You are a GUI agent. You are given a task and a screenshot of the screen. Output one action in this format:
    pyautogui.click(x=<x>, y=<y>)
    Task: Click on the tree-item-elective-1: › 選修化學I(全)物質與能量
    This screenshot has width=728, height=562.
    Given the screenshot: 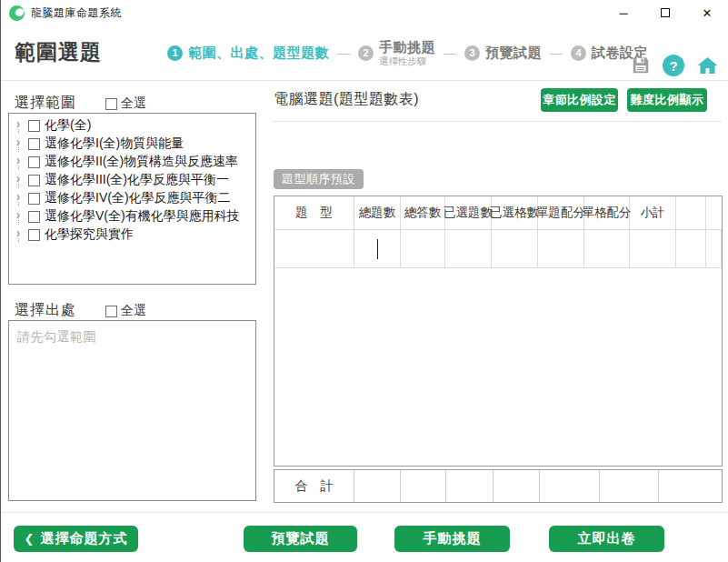 What is the action you would take?
    pyautogui.click(x=135, y=144)
    